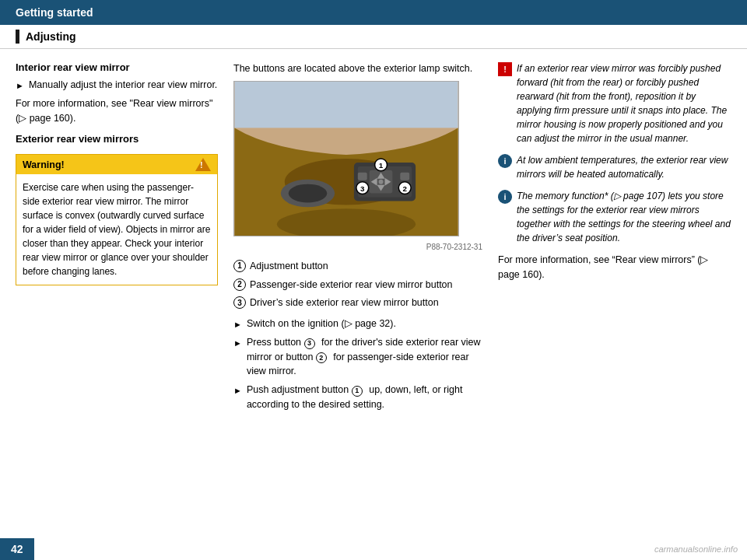  What do you see at coordinates (696, 549) in the screenshot?
I see `watermark: carmanualsonline.info` at bounding box center [696, 549].